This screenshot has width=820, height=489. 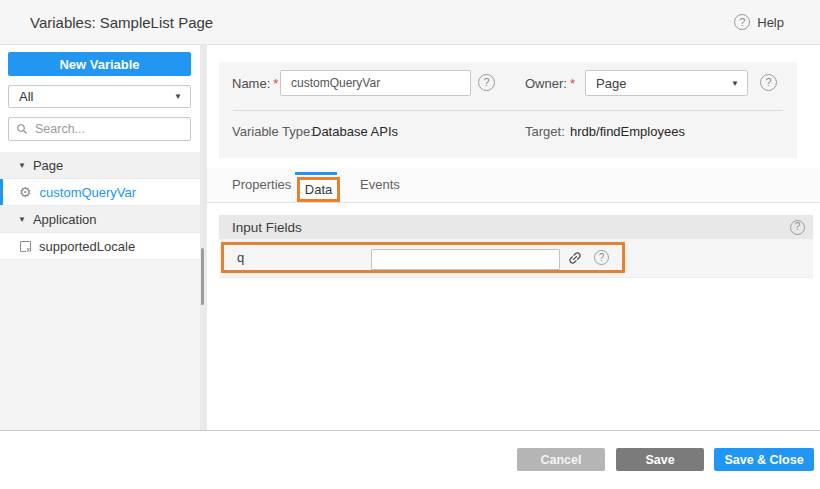 What do you see at coordinates (764, 460) in the screenshot?
I see `save-and-close-button: Save & Close` at bounding box center [764, 460].